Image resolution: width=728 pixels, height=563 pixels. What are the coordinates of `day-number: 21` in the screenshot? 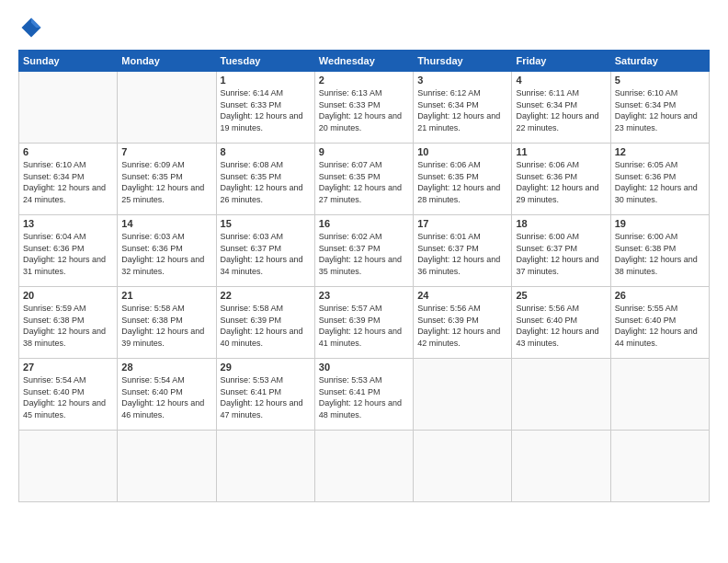 It's located at (166, 295).